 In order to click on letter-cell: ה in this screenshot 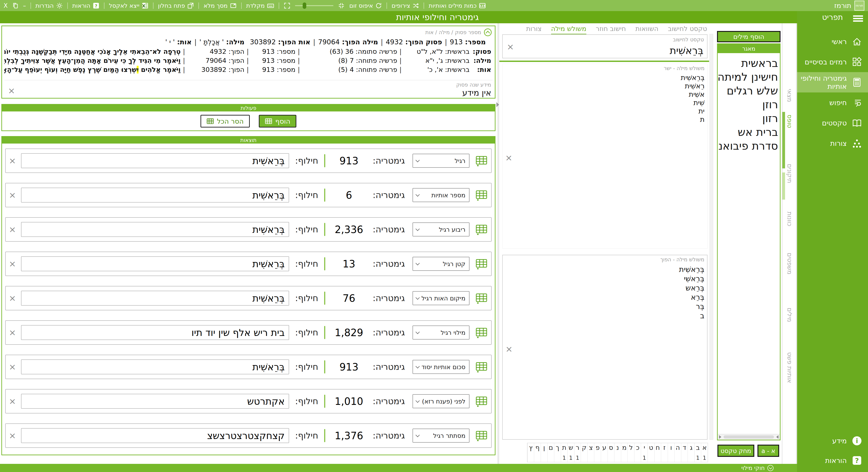, I will do `click(678, 452)`.